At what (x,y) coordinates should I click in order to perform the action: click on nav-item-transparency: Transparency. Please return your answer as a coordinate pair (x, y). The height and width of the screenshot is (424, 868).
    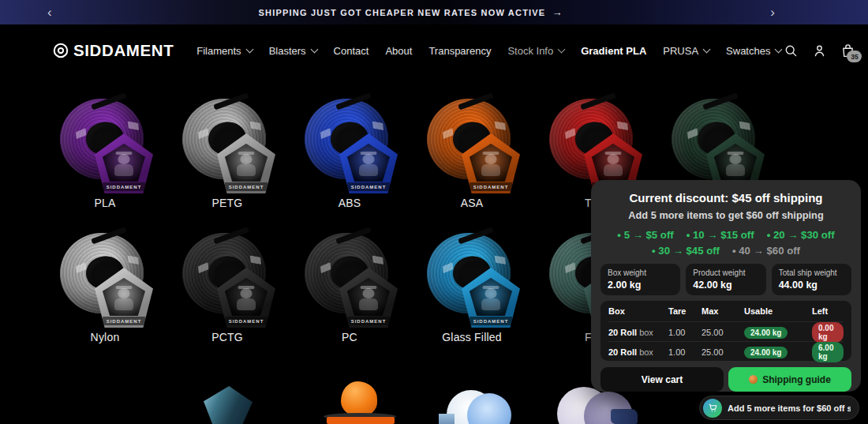
    Looking at the image, I should click on (459, 51).